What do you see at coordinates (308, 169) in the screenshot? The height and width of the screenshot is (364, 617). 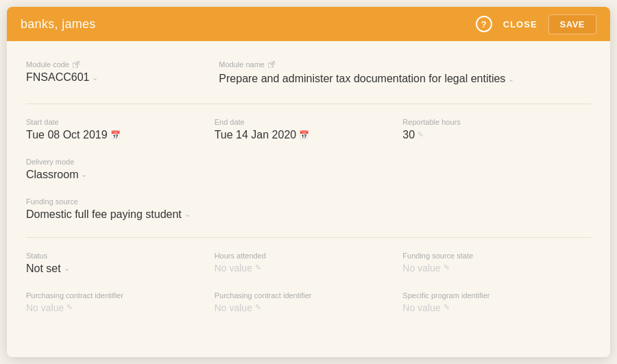 I see `field-delivery-mode: Delivery mode Classroom ⌄` at bounding box center [308, 169].